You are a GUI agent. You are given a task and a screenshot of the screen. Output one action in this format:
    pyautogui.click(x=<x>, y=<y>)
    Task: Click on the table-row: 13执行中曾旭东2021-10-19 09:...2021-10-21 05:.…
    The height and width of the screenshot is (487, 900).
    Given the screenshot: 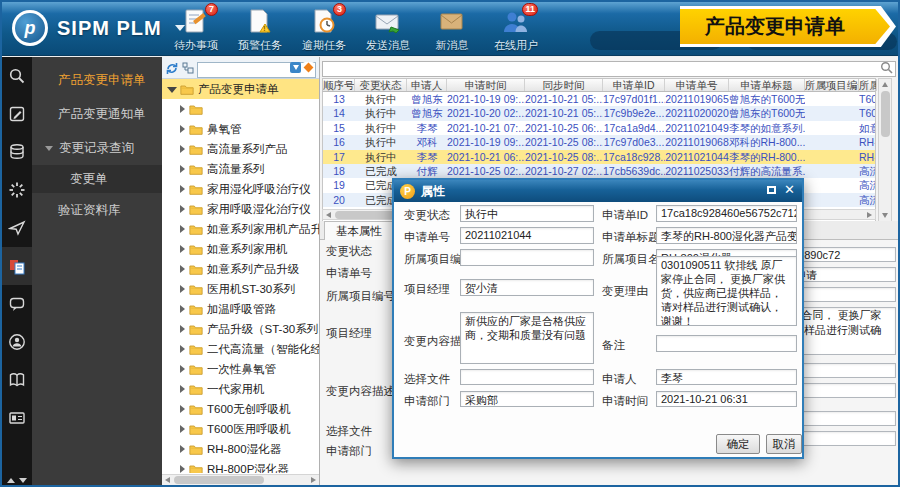 What is the action you would take?
    pyautogui.click(x=599, y=99)
    